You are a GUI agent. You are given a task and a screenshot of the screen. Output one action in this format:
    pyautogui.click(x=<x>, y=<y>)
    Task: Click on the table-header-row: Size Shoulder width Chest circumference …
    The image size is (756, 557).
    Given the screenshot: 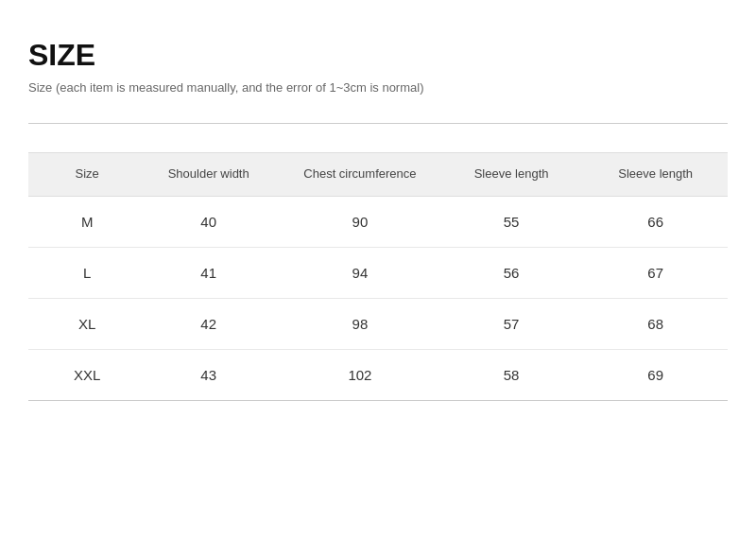 What is the action you would take?
    pyautogui.click(x=378, y=175)
    